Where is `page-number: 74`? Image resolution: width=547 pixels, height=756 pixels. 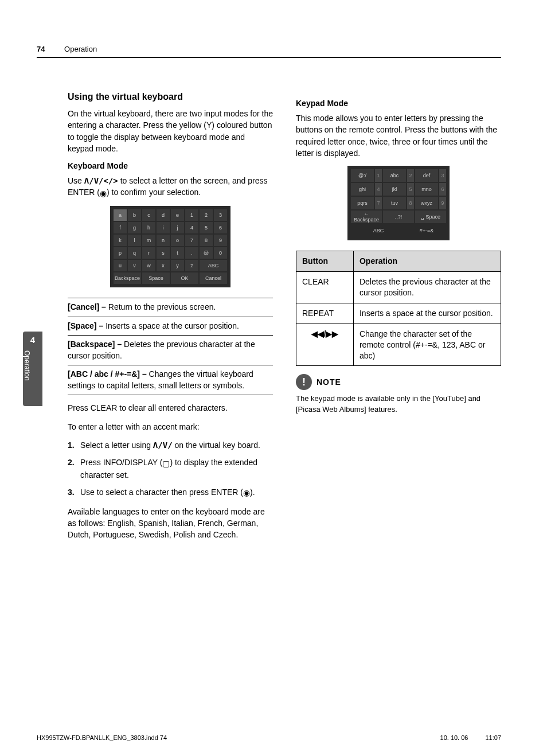 page-number: 74 is located at coordinates (41, 49).